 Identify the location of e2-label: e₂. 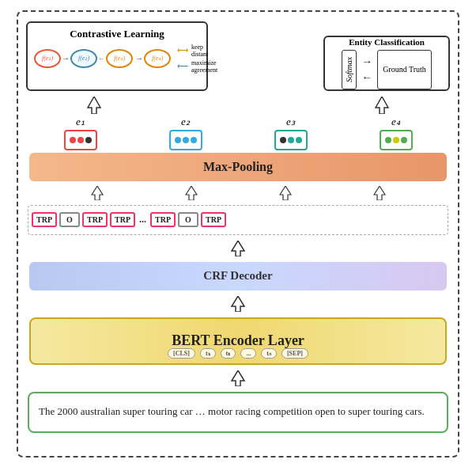
(185, 122).